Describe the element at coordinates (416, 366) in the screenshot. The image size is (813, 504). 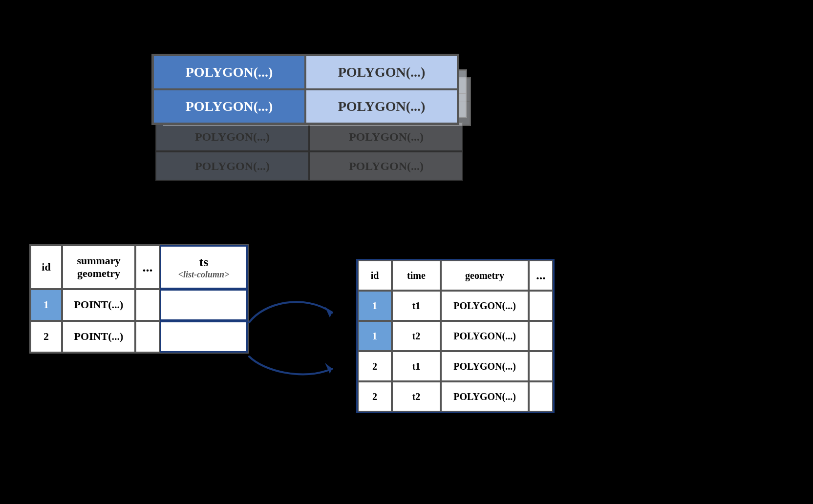
I see `detail-row-3-time: t1` at that location.